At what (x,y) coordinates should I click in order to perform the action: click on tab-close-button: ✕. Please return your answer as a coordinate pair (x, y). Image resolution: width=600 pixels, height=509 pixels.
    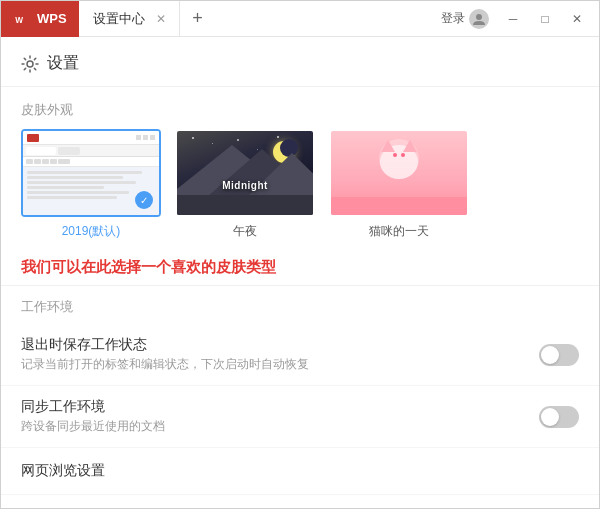
    Looking at the image, I should click on (161, 19).